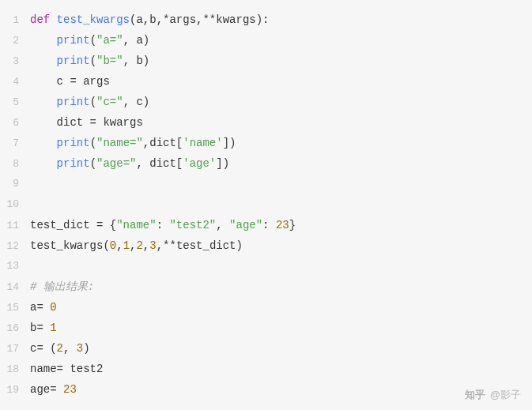 The image size is (532, 410). What do you see at coordinates (242, 20) in the screenshot?
I see `token-pr: kwargs):` at bounding box center [242, 20].